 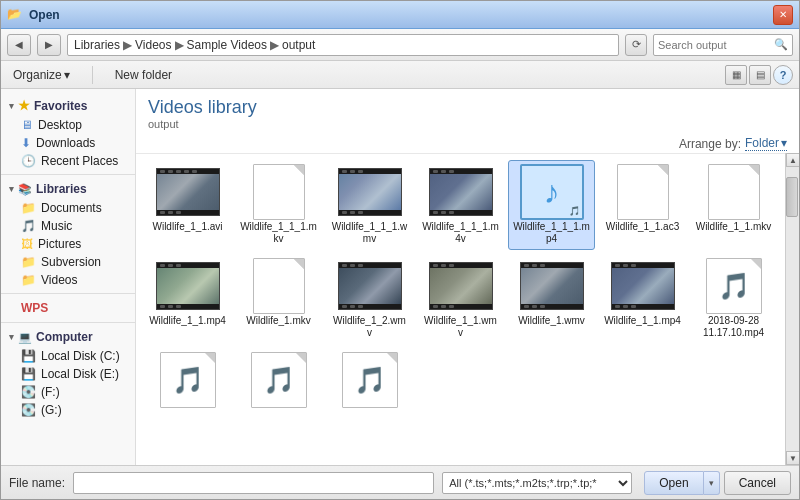 I want to click on breadcrumb: Libraries ▶ Videos ▶ Sample Videos ▶ out…, so click(x=343, y=45).